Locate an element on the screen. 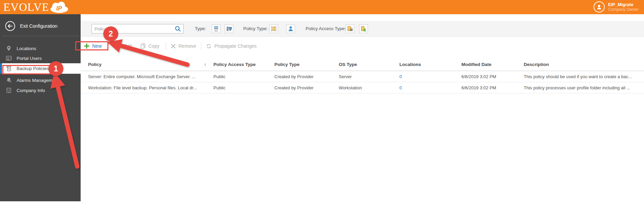 The width and height of the screenshot is (644, 203). server-stack-icon is located at coordinates (216, 29).